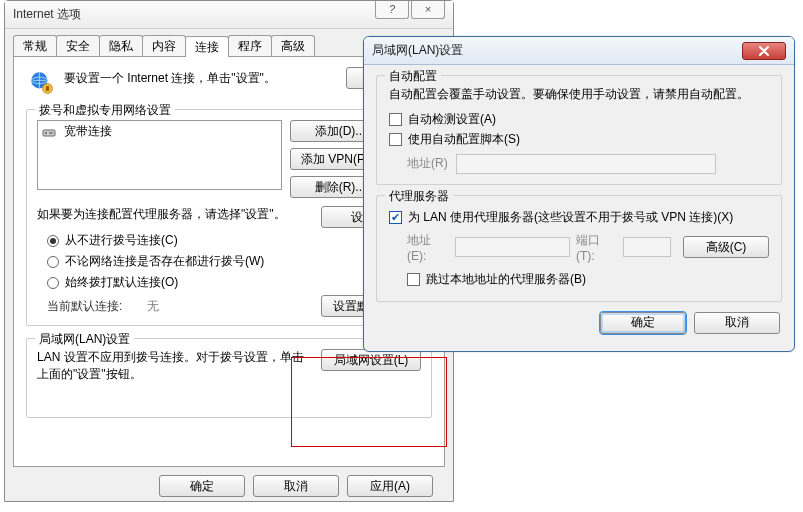 The height and width of the screenshot is (512, 803). Describe the element at coordinates (579, 120) in the screenshot. I see `auto-detect-row: 自动检测设置(A)` at that location.